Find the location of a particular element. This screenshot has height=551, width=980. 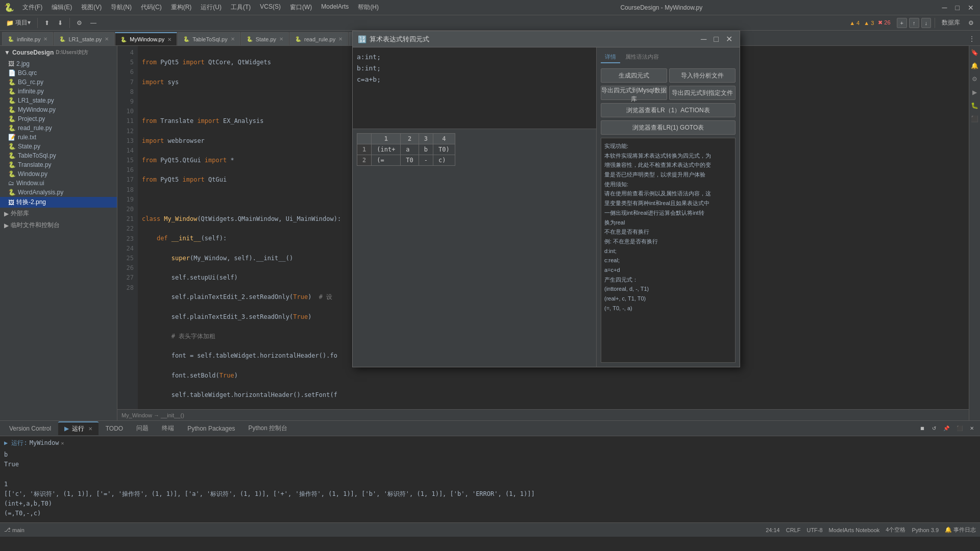

sidebar-item-windowpy: 🐍 Window.py is located at coordinates (58, 174).